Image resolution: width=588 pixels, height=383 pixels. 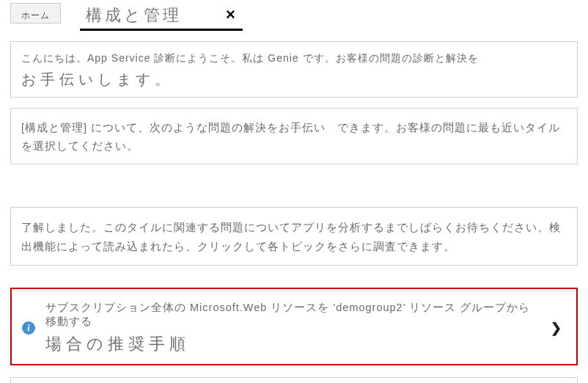 What do you see at coordinates (293, 344) in the screenshot?
I see `result-1-subtitle: 場合の推奨手順` at bounding box center [293, 344].